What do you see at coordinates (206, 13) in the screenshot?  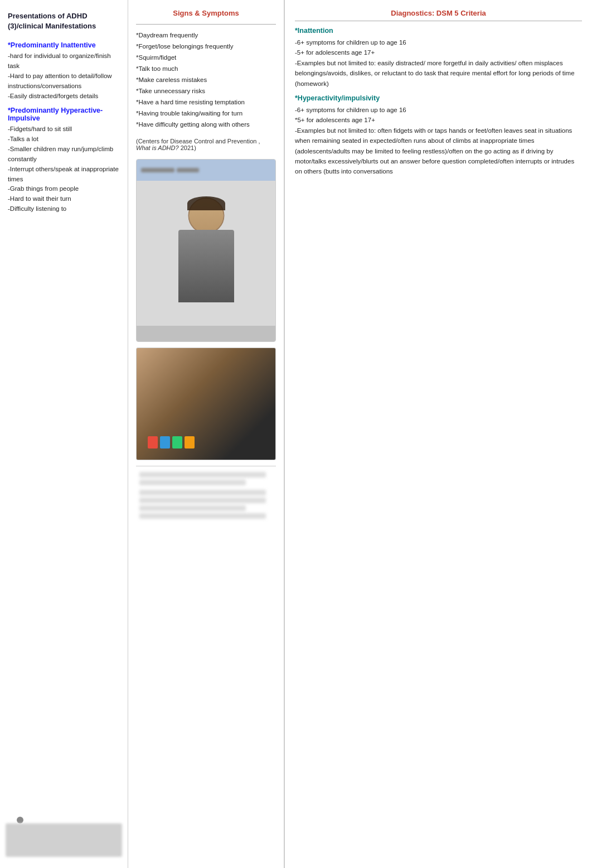 I see `signs-symptoms-heading: Signs & Symptoms` at bounding box center [206, 13].